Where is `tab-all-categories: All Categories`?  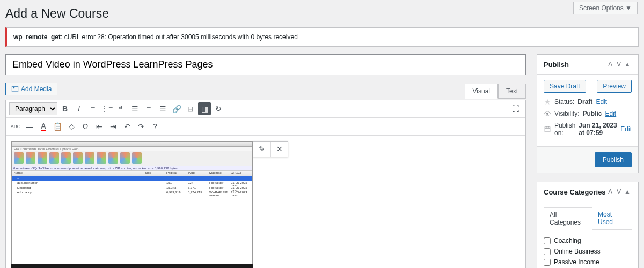 tab-all-categories: All Categories is located at coordinates (568, 219).